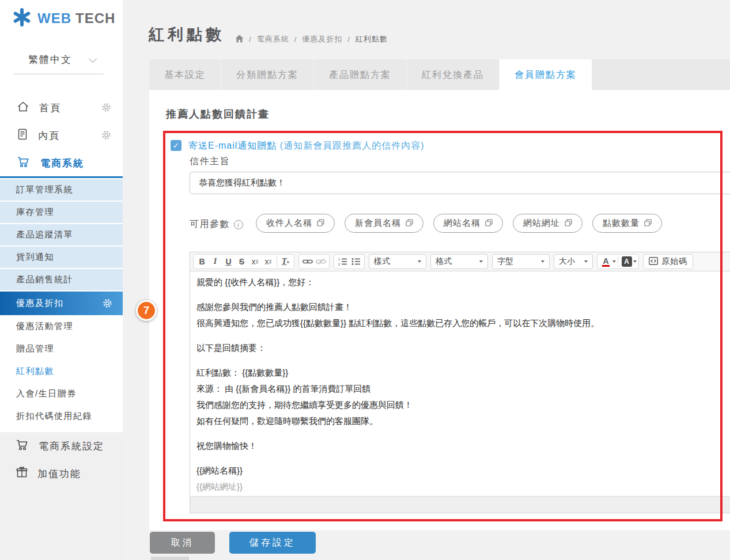 The height and width of the screenshot is (560, 730). Describe the element at coordinates (182, 543) in the screenshot. I see `cancel-button: 取消` at that location.